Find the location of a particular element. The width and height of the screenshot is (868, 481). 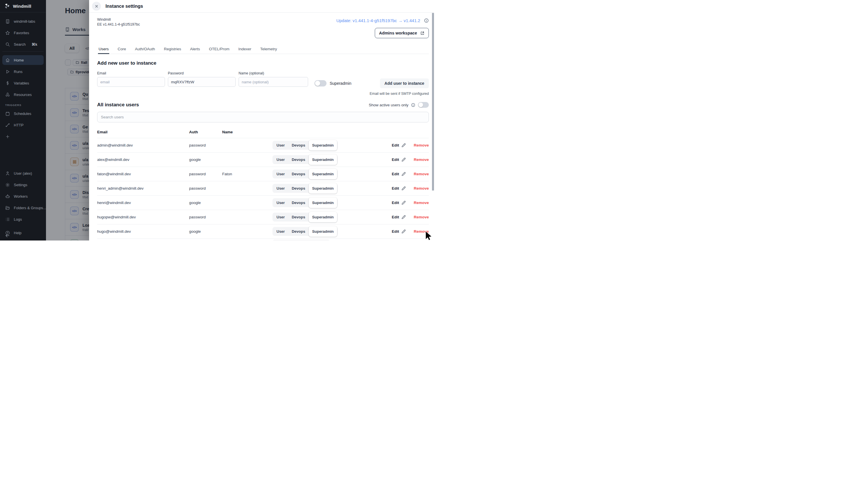

show-active-toggle is located at coordinates (423, 105).